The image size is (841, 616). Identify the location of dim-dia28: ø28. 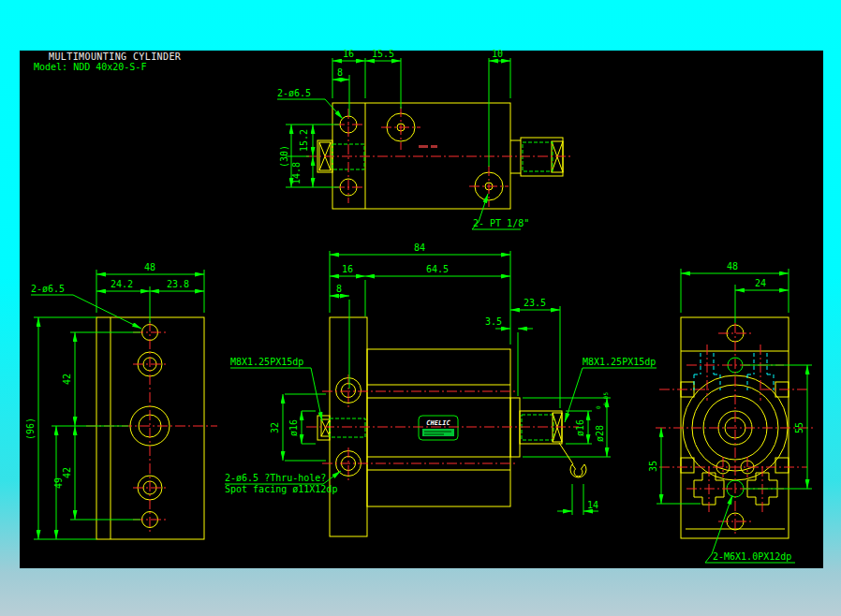
(599, 433).